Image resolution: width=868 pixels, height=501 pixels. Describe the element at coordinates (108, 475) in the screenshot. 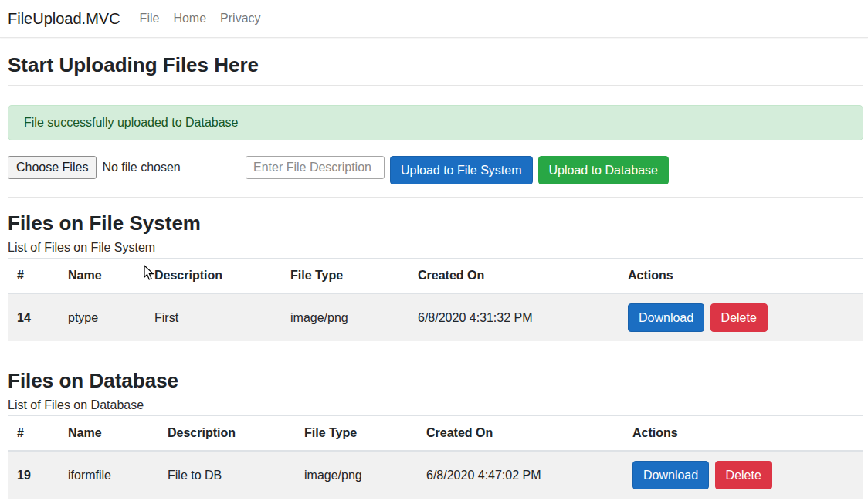

I see `cell-name: iformfile` at that location.